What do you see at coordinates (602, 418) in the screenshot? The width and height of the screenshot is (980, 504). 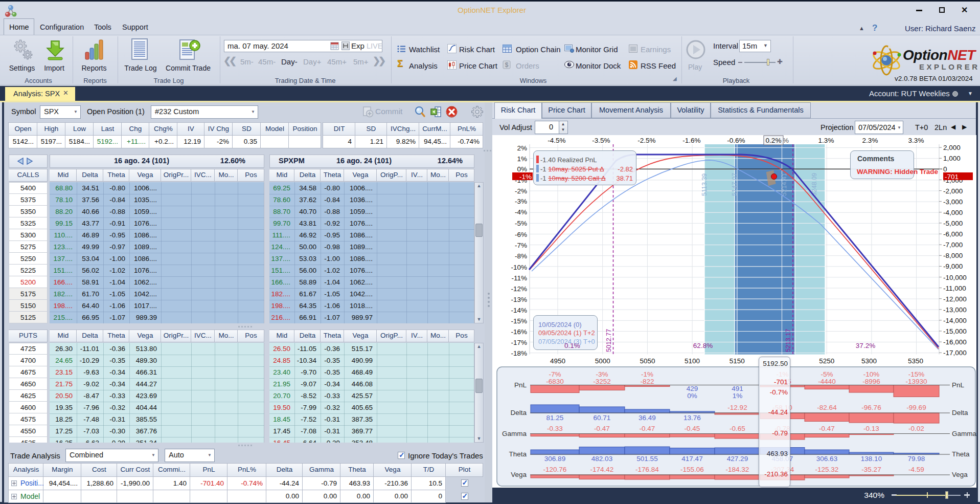 I see `svg-text: 60.71` at bounding box center [602, 418].